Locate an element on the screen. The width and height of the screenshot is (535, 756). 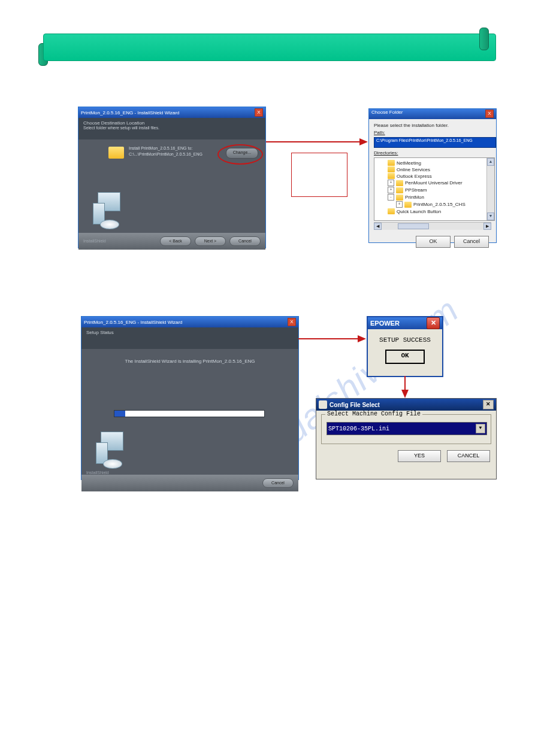
vertical-scrollbar: ▲ ▼ is located at coordinates (490, 189).